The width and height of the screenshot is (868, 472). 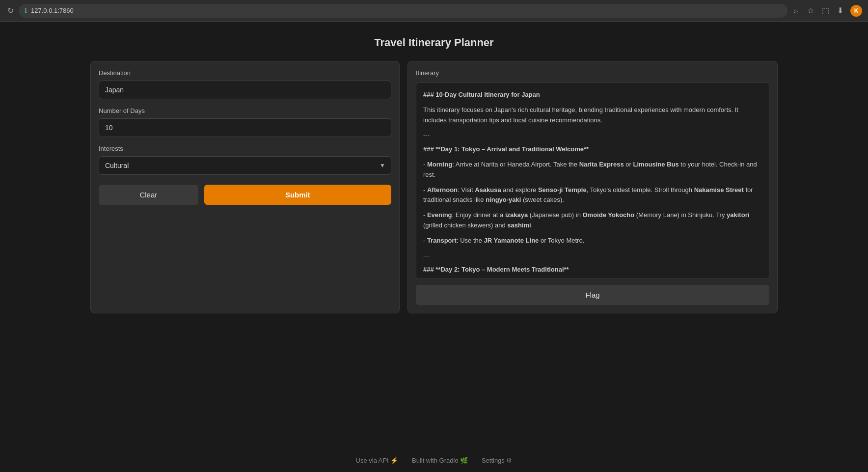 I want to click on itinerary-intro: This itinerary focuses on Japan's rich c…, so click(x=593, y=115).